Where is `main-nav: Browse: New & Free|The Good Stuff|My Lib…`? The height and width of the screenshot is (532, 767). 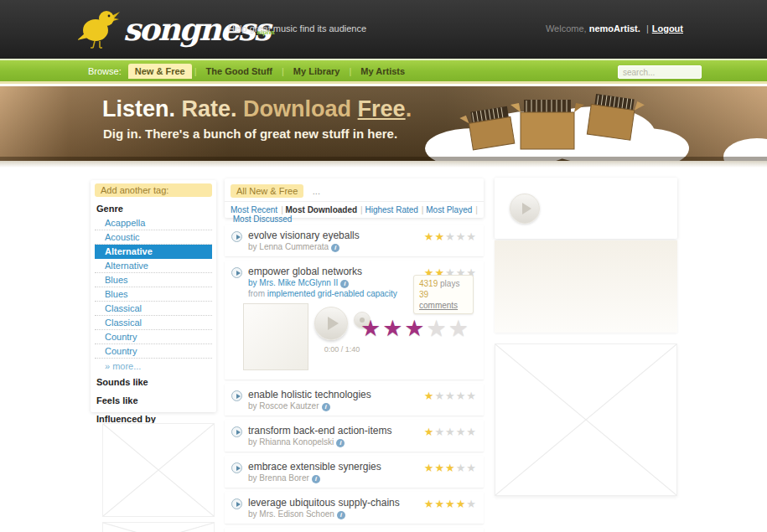 main-nav: Browse: New & Free|The Good Stuff|My Lib… is located at coordinates (384, 71).